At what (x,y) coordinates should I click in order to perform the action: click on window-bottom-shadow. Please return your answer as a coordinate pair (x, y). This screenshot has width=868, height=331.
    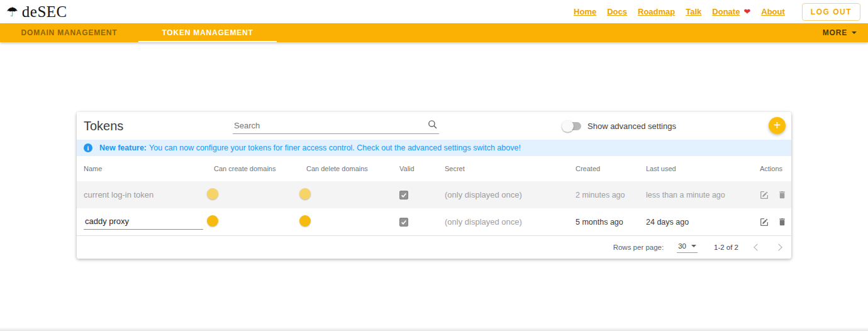
    Looking at the image, I should click on (434, 329).